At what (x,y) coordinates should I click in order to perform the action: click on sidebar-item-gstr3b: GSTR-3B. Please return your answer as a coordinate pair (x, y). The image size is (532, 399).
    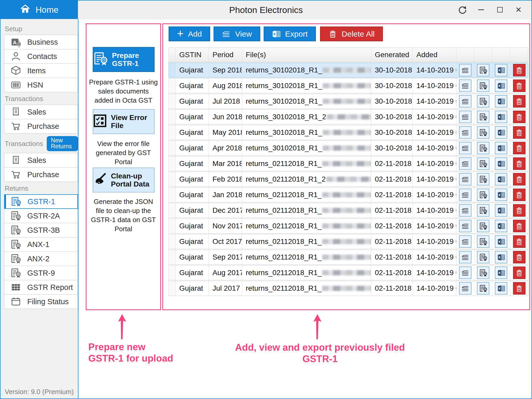
    Looking at the image, I should click on (41, 230).